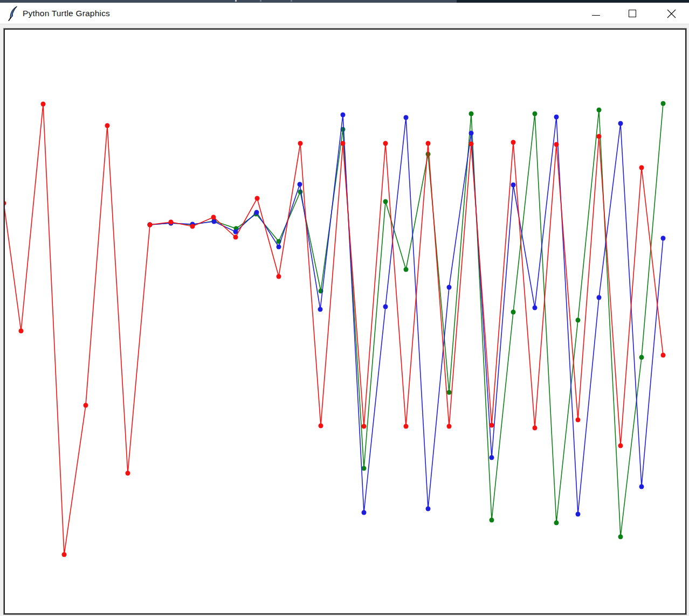 The width and height of the screenshot is (689, 616). I want to click on title-bar: Python Turtle Graphics, so click(344, 13).